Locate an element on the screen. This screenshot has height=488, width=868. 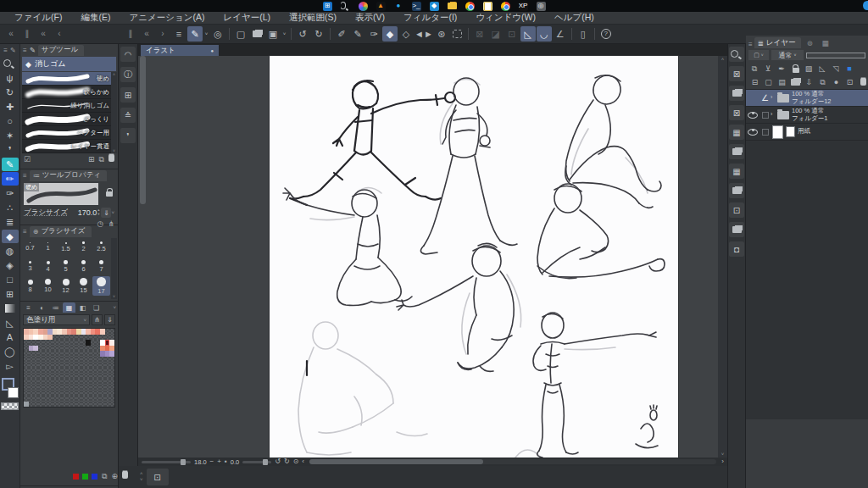
material-image-icon is located at coordinates (737, 152).